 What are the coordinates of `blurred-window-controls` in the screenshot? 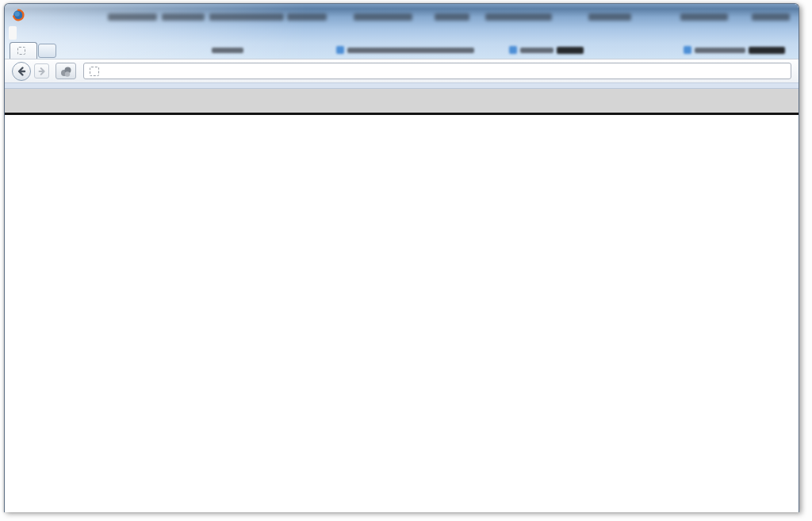 It's located at (771, 17).